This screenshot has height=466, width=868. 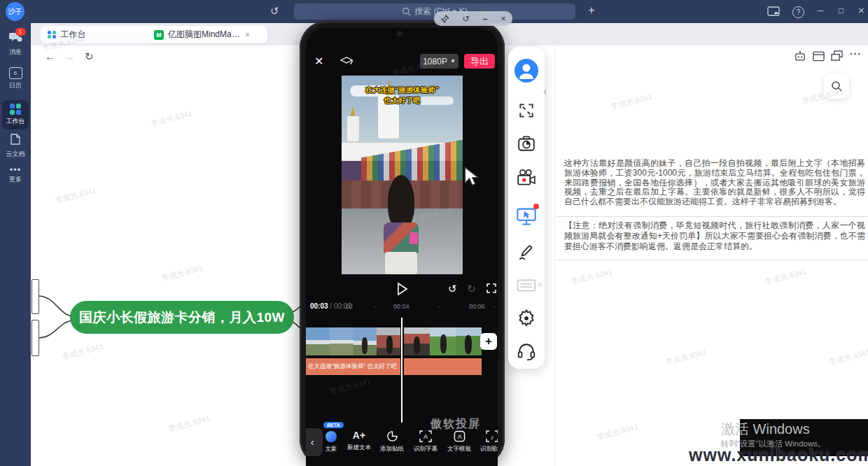 What do you see at coordinates (392, 437) in the screenshot?
I see `sticker-icon` at bounding box center [392, 437].